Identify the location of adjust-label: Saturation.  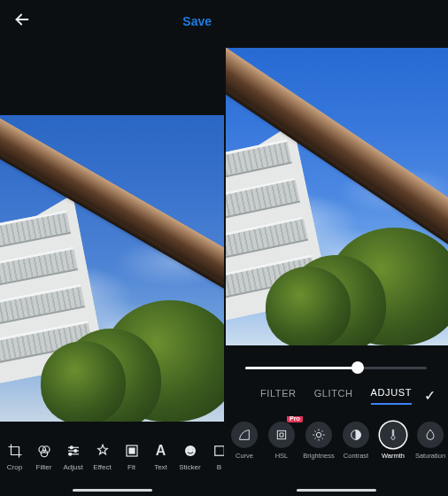
(430, 455).